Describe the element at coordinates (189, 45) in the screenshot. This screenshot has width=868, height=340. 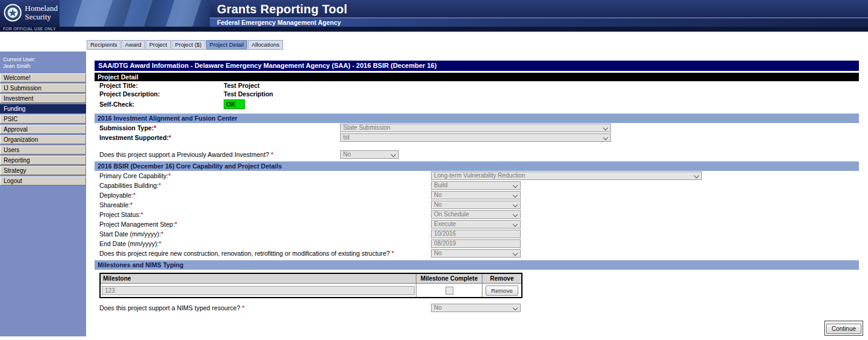
I see `tab-project-dollars: Project ($)` at that location.